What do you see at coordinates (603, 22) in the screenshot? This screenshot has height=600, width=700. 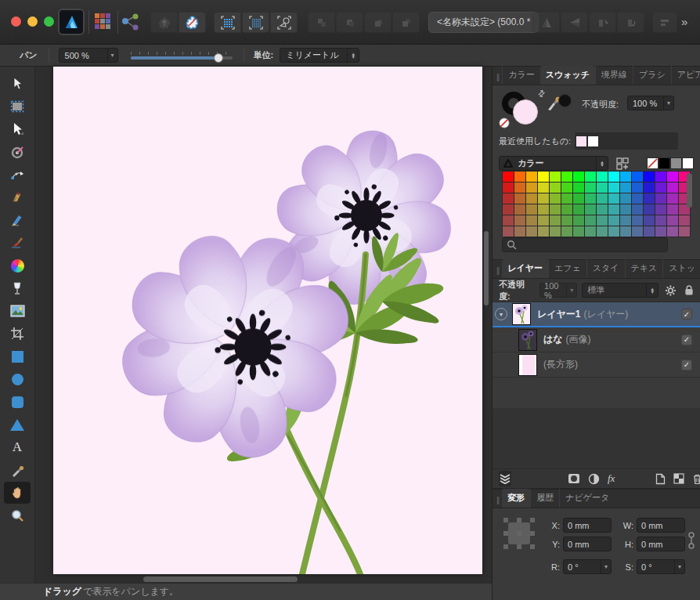 I see `rotate-ccw-button` at bounding box center [603, 22].